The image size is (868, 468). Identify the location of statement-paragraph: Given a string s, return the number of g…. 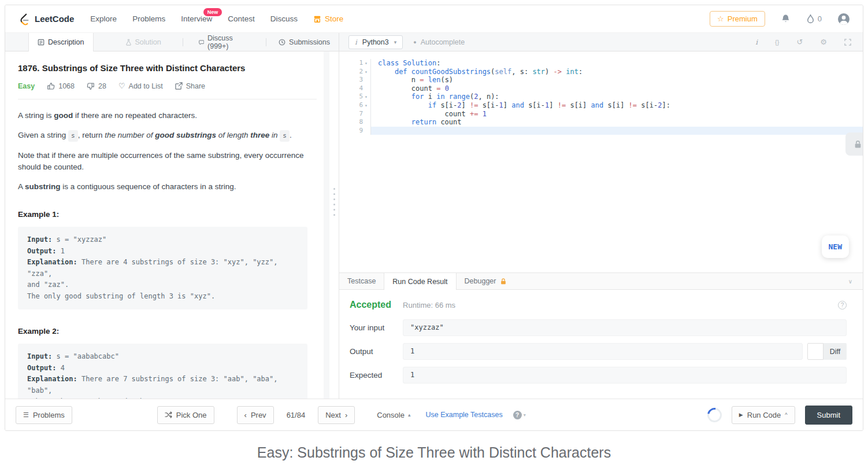
(163, 135).